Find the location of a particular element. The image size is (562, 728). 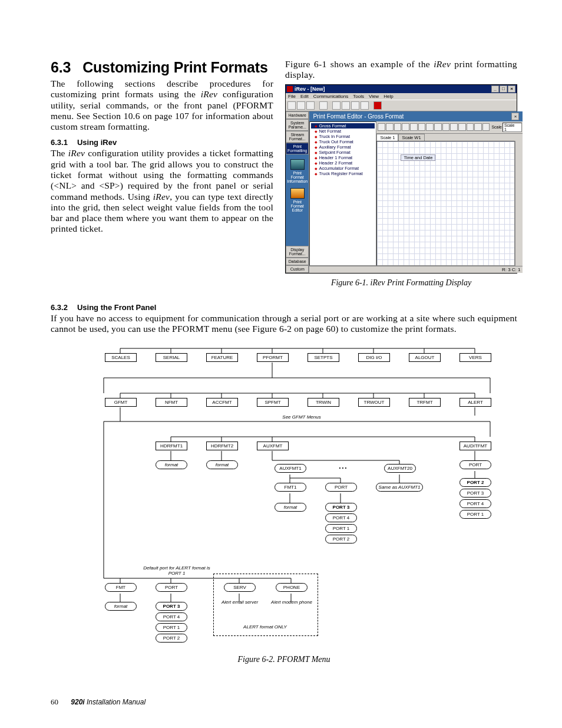

side-db: Database is located at coordinates (297, 262).